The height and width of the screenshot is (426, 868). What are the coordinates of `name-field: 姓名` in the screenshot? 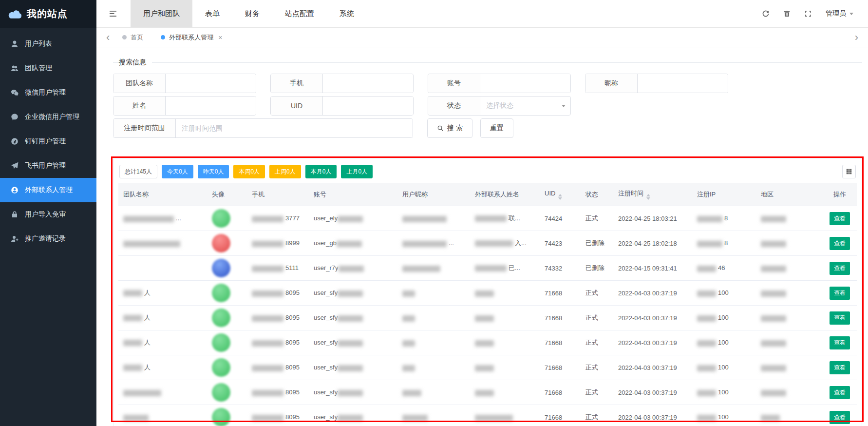 It's located at (185, 106).